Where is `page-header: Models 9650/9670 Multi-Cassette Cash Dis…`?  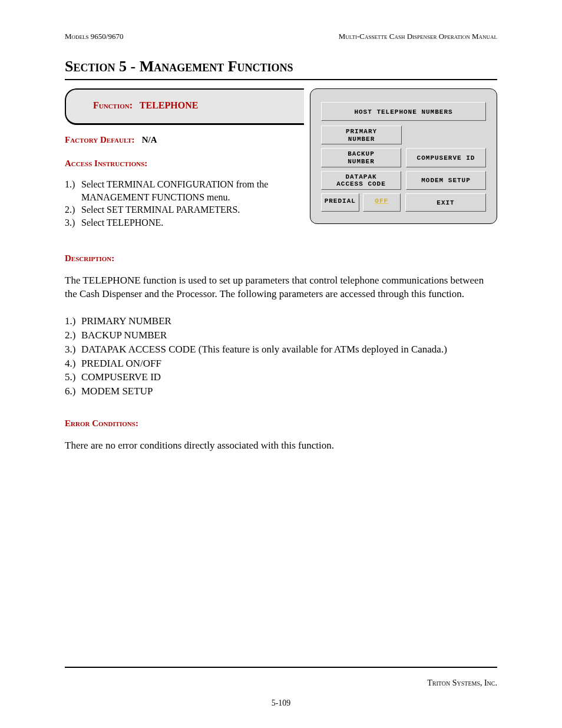
page-header: Models 9650/9670 Multi-Cassette Cash Dis… is located at coordinates (281, 37).